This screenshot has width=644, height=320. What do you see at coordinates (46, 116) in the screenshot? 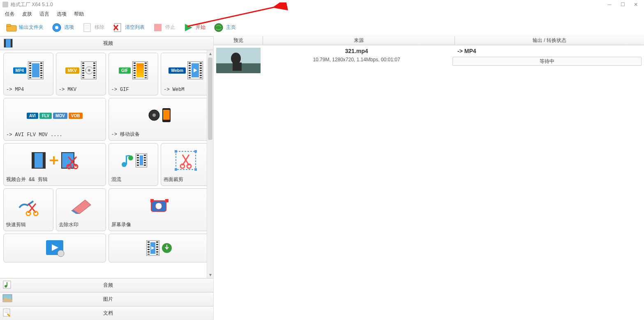
I see `flv-badge: FLV` at bounding box center [46, 116].